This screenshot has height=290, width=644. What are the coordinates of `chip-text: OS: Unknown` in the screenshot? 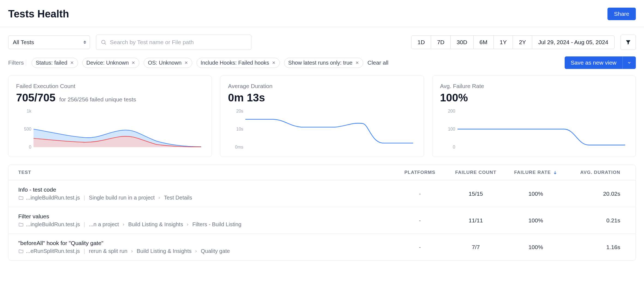 It's located at (165, 63).